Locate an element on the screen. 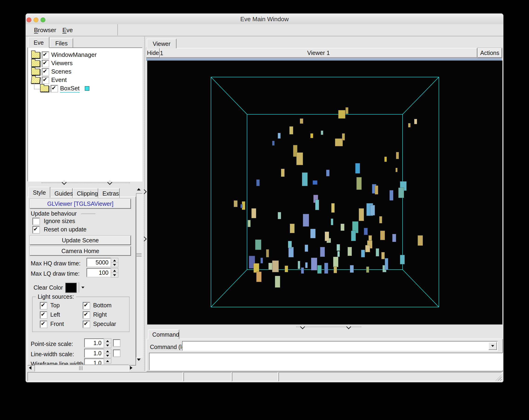 Image resolution: width=529 pixels, height=420 pixels. light-specular-checkbox is located at coordinates (86, 324).